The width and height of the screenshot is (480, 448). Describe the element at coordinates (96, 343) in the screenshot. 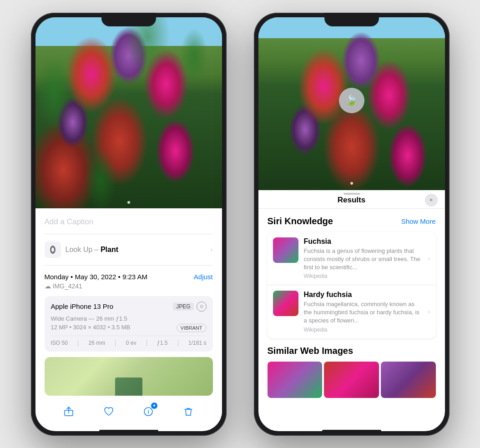

I see `exif-focal: 26 mm` at that location.